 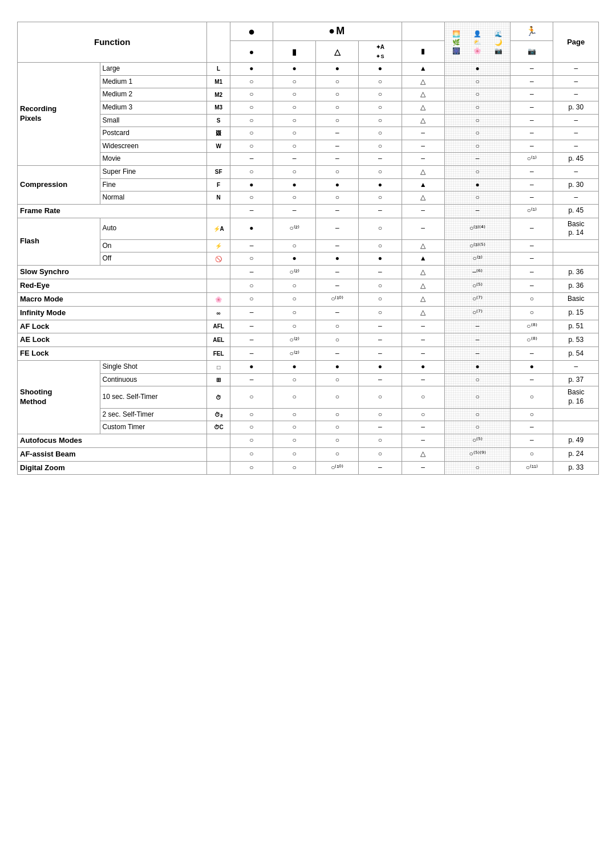 What do you see at coordinates (576, 160) in the screenshot?
I see `data-cell-page: p. 45` at bounding box center [576, 160].